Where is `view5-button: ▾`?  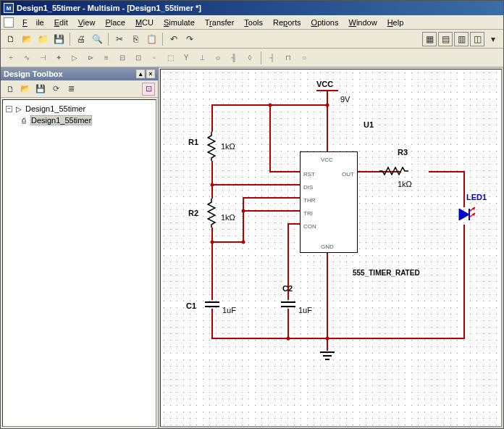
view5-button: ▾ is located at coordinates (493, 39).